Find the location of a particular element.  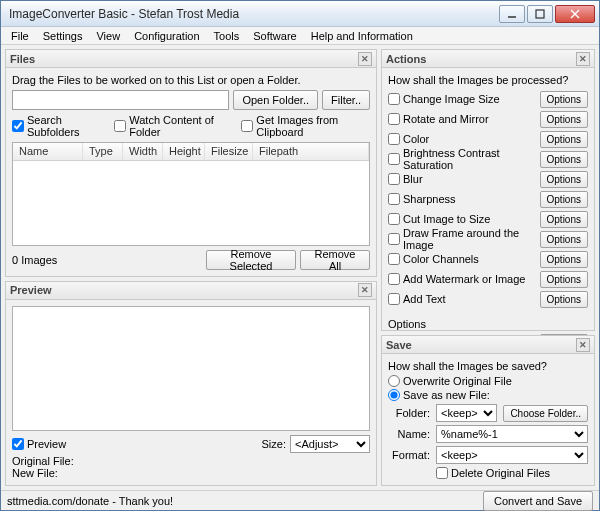

action-checkbox-9: Add Watermark or Image is located at coordinates (464, 279).